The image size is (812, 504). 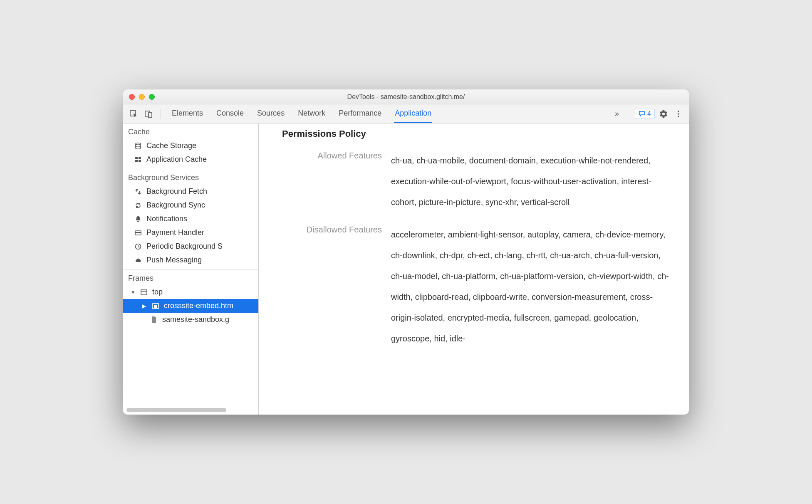 What do you see at coordinates (161, 114) in the screenshot?
I see `toolbar-separator` at bounding box center [161, 114].